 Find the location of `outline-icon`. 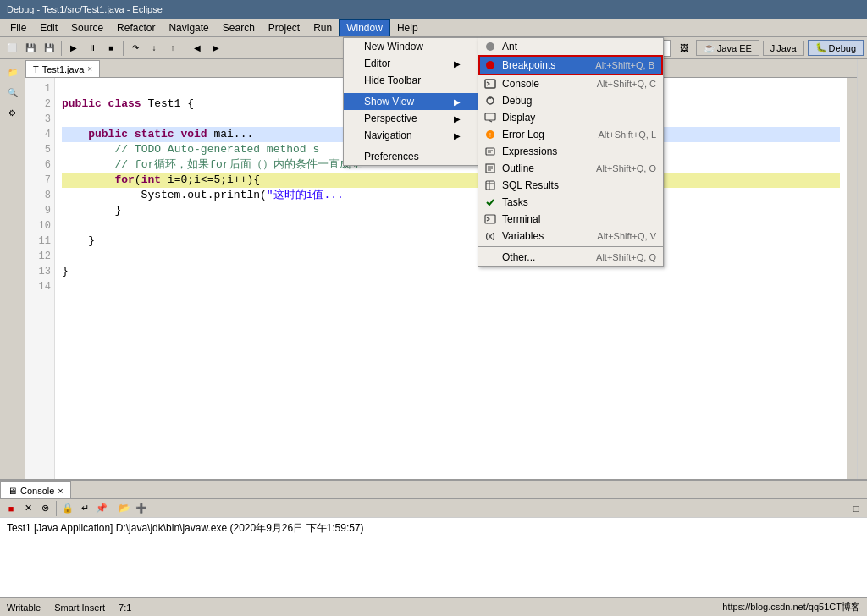

outline-icon is located at coordinates (490, 168).